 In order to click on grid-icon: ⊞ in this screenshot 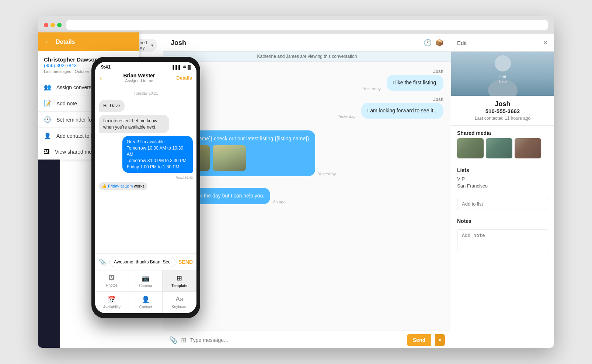, I will do `click(184, 340)`.